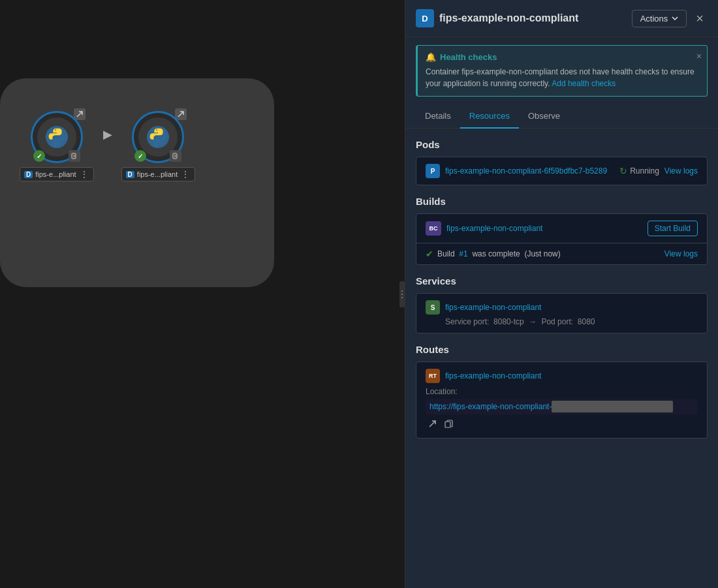  Describe the element at coordinates (490, 116) in the screenshot. I see `tab-resources: Resources` at that location.